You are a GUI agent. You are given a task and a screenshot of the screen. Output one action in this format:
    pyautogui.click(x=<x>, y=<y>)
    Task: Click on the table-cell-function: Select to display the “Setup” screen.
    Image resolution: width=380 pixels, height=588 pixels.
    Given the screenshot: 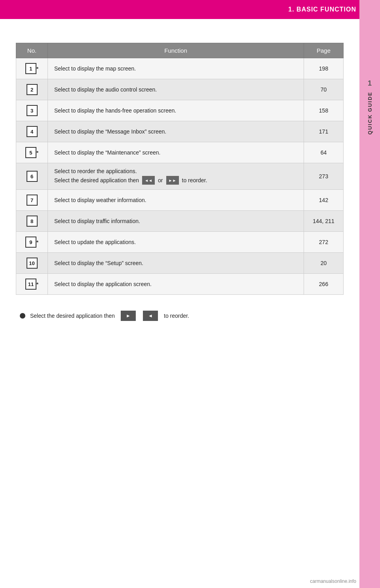 What is the action you would take?
    pyautogui.click(x=176, y=263)
    